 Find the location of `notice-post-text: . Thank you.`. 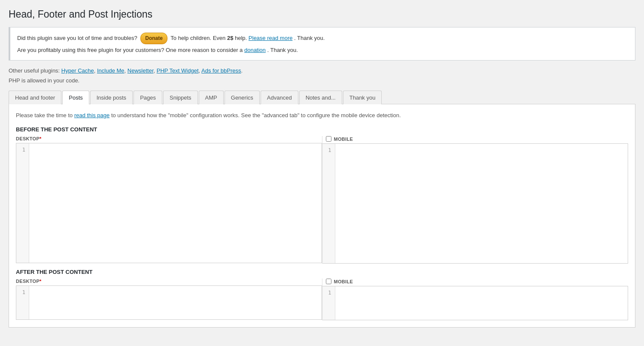

notice-post-text: . Thank you. is located at coordinates (309, 38).